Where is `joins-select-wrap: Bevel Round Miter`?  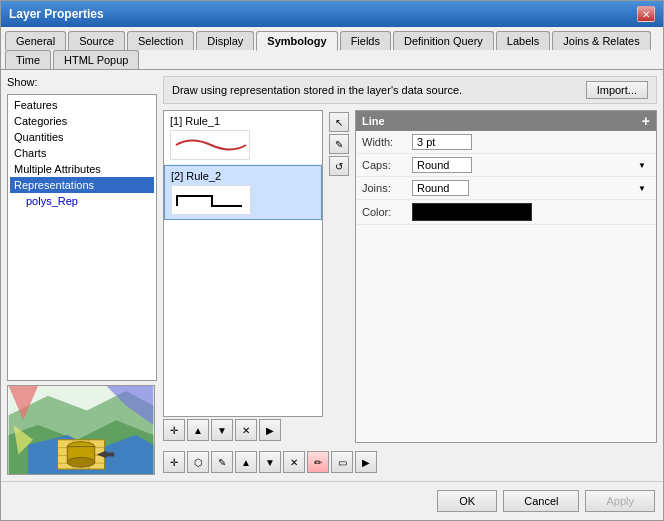 joins-select-wrap: Bevel Round Miter is located at coordinates (531, 188).